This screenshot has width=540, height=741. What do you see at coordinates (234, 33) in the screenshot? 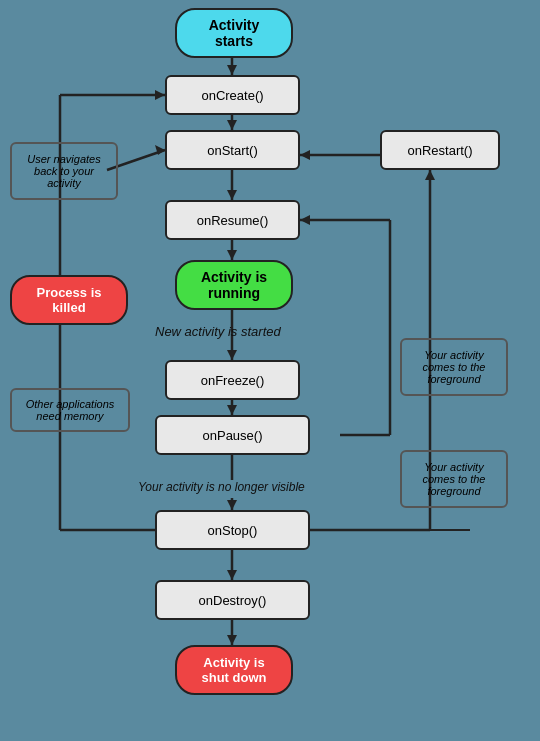
I see `activity-starts-node: Activity starts` at bounding box center [234, 33].